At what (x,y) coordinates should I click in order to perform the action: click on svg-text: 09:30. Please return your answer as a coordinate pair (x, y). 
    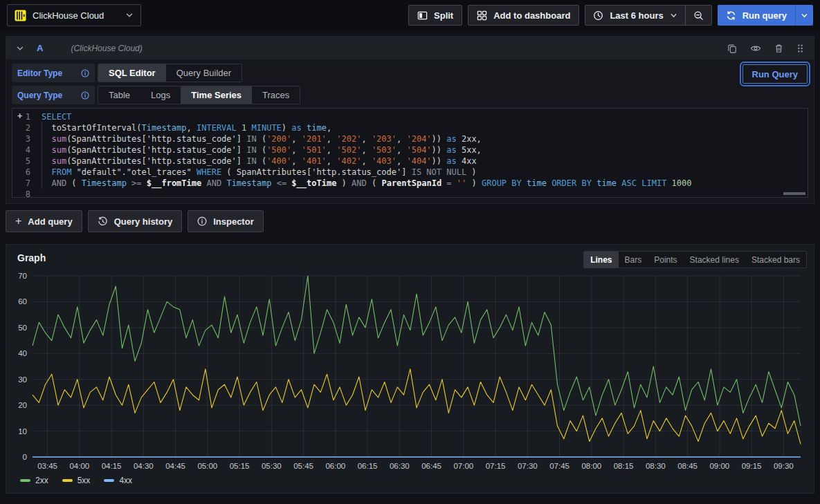
    Looking at the image, I should click on (783, 466).